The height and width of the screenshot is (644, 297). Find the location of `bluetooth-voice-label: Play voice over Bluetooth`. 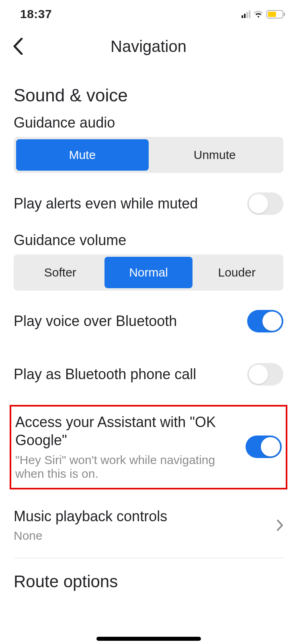

bluetooth-voice-label: Play voice over Bluetooth is located at coordinates (95, 321).